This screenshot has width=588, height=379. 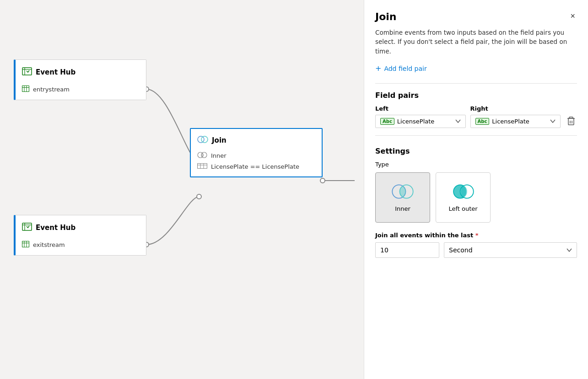 What do you see at coordinates (407, 250) in the screenshot?
I see `join-within-value-input` at bounding box center [407, 250].